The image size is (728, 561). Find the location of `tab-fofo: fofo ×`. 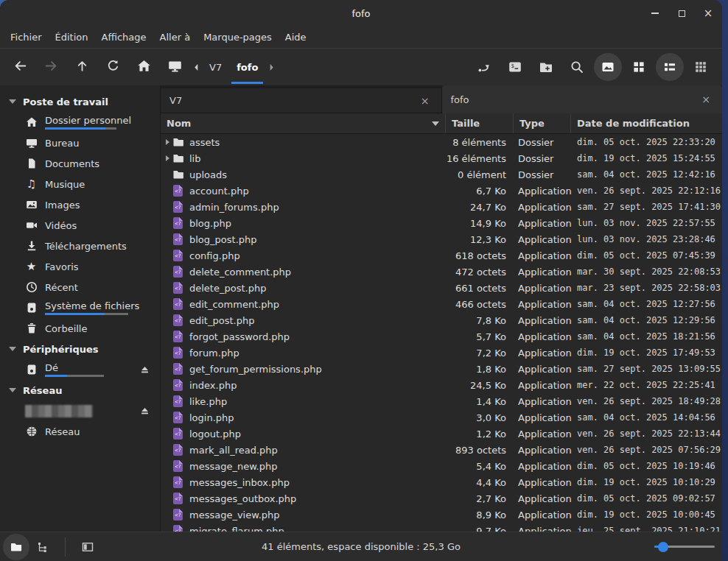

tab-fofo: fofo × is located at coordinates (582, 99).